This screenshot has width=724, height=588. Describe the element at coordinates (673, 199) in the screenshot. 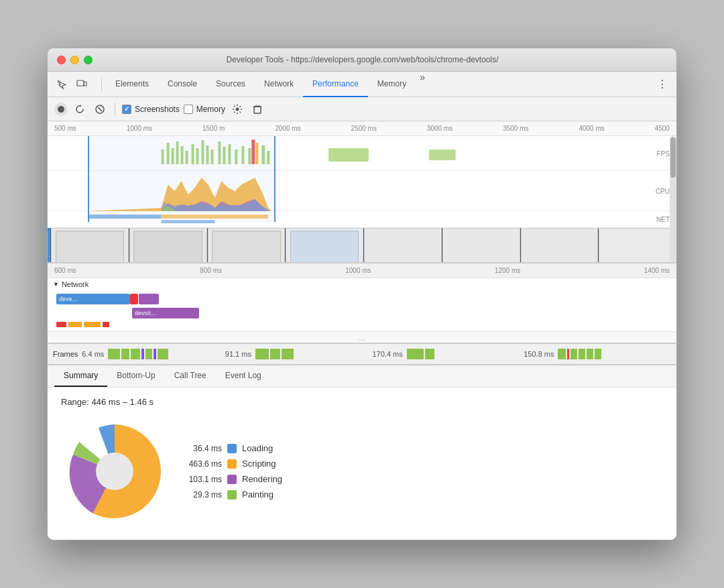

I see `vertical-scrollbar` at that location.